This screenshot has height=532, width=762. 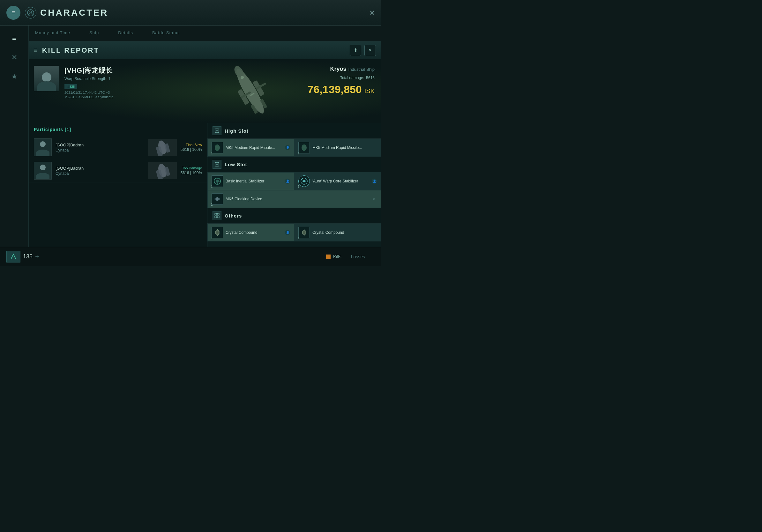 I want to click on participant-name-1: [GOOP]Badran, so click(x=100, y=145).